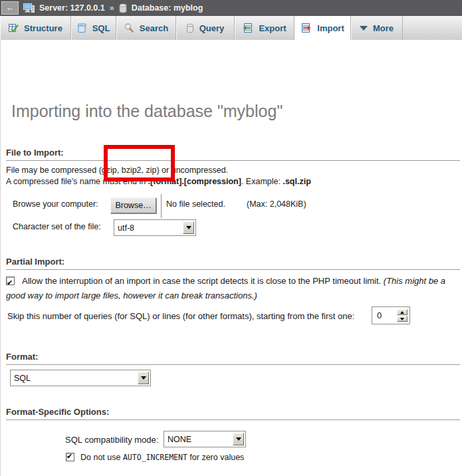 This screenshot has width=462, height=476. Describe the element at coordinates (80, 378) in the screenshot. I see `format-select: SQL` at that location.